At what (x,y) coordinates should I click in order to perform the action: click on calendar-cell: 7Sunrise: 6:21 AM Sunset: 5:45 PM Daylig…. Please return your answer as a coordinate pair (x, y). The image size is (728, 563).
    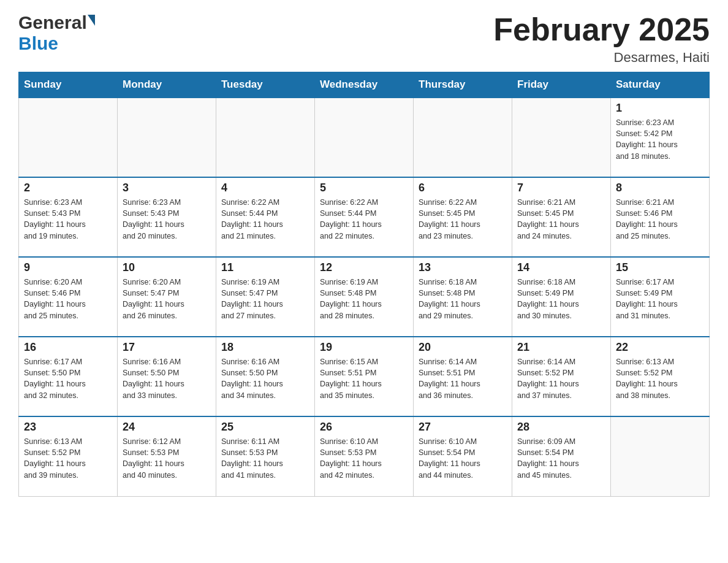
    Looking at the image, I should click on (561, 217).